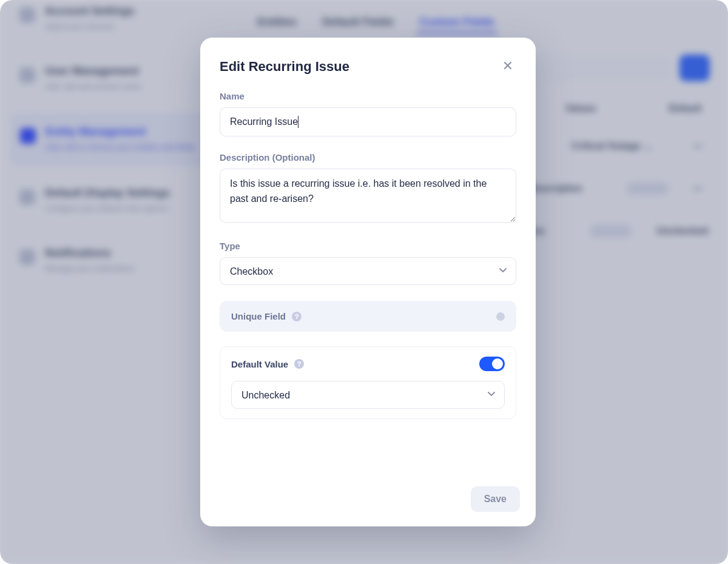 The width and height of the screenshot is (728, 564). Describe the element at coordinates (368, 158) in the screenshot. I see `description-label: Description (Optional)` at that location.